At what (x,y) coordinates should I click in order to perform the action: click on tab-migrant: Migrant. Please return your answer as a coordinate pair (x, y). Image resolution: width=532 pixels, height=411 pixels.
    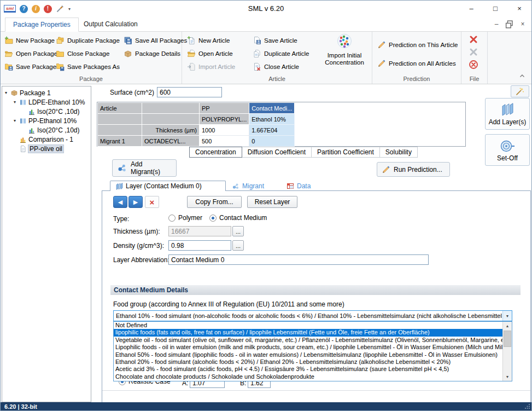
    Looking at the image, I should click on (254, 186).